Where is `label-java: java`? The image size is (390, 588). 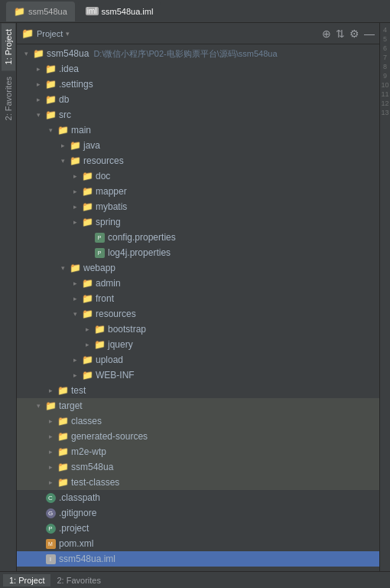 label-java: java is located at coordinates (92, 145).